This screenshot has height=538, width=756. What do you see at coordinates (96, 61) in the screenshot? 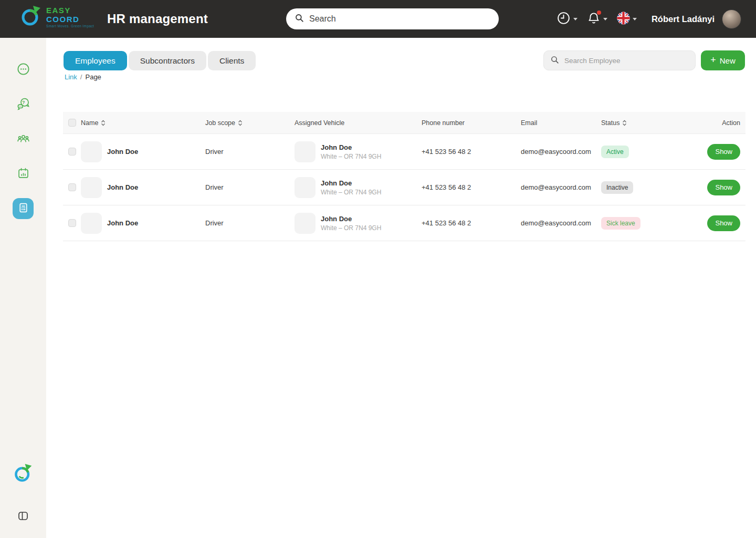
I see `tab-employees: Employees` at bounding box center [96, 61].